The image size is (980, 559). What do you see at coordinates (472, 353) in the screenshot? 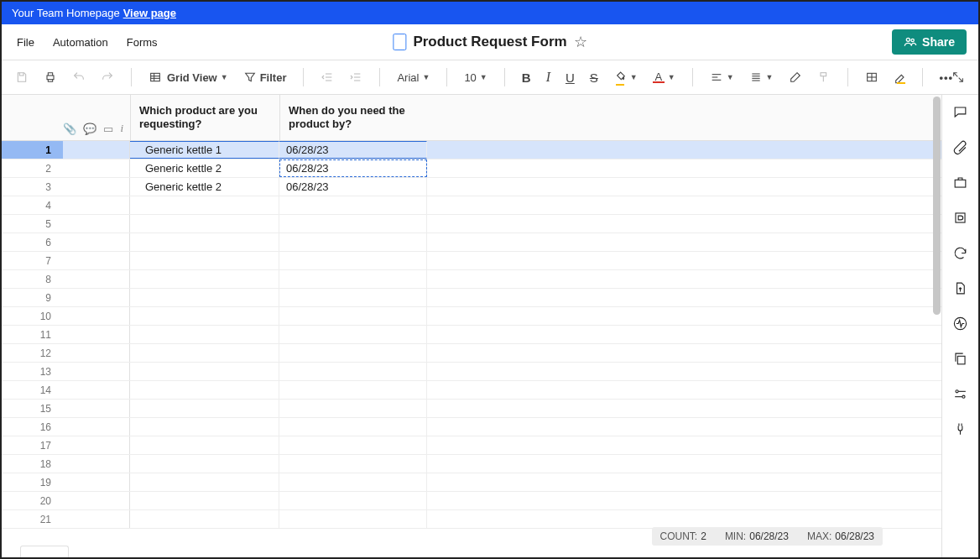
I see `table-row: 12` at bounding box center [472, 353].